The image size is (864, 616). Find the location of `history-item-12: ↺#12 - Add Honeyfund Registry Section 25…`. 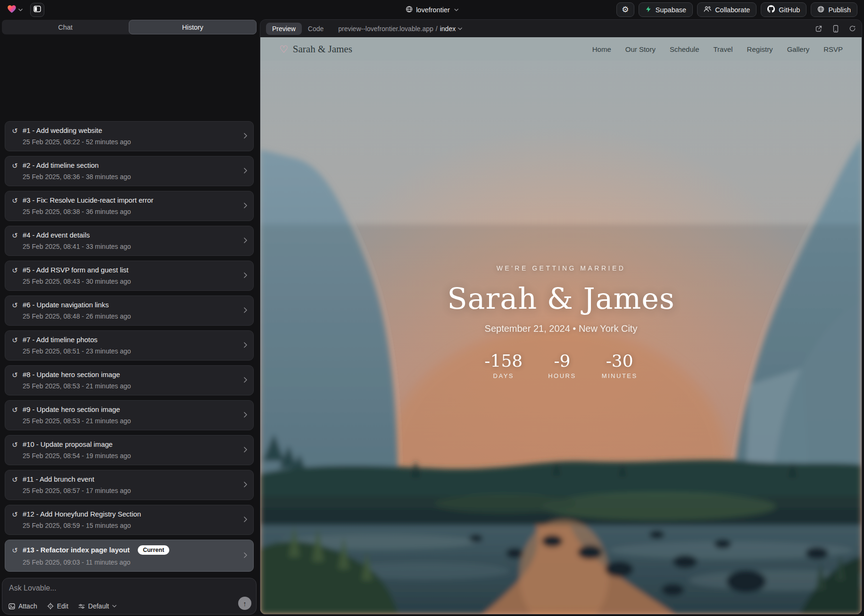

history-item-12: ↺#12 - Add Honeyfund Registry Section 25… is located at coordinates (129, 520).